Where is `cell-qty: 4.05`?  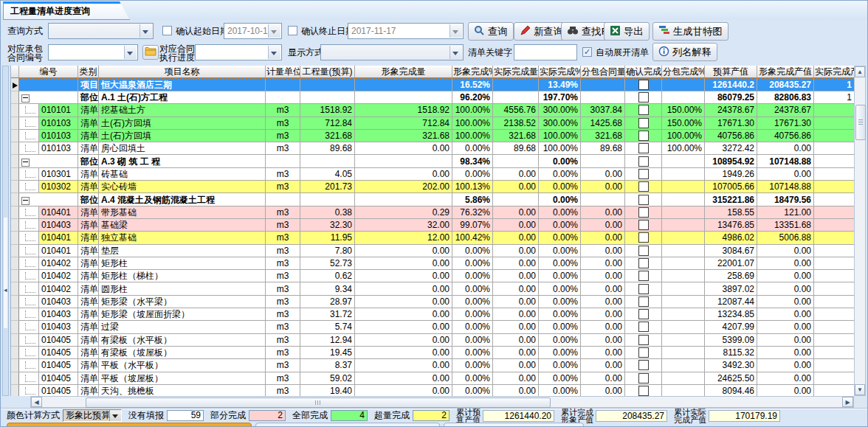
cell-qty: 4.05 is located at coordinates (328, 174).